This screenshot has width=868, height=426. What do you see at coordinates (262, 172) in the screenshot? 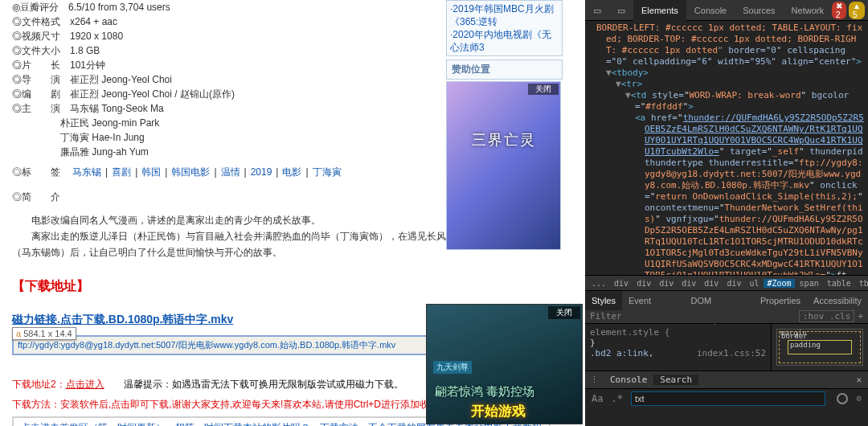
I see `tag-link: 2019` at bounding box center [262, 172].